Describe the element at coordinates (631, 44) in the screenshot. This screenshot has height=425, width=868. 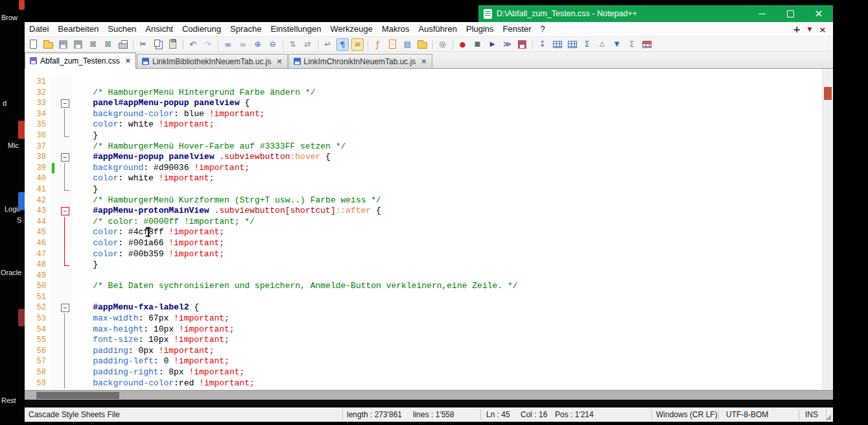
I see `plugin-sum-line-icon: Σ` at that location.